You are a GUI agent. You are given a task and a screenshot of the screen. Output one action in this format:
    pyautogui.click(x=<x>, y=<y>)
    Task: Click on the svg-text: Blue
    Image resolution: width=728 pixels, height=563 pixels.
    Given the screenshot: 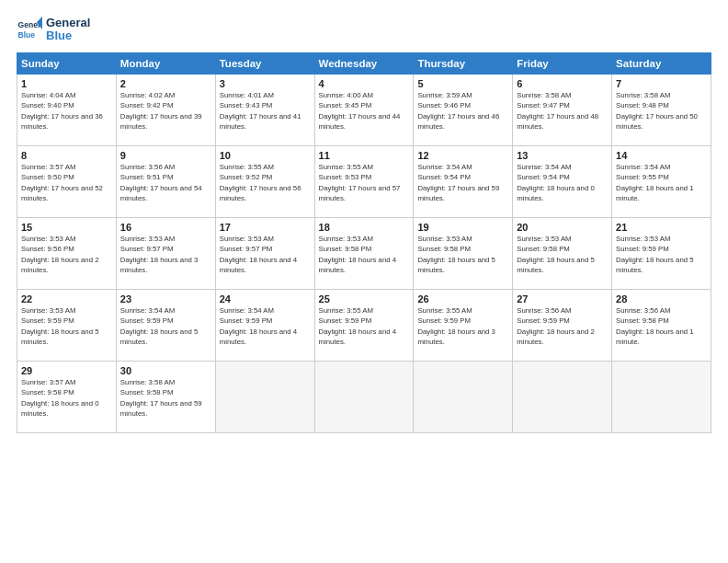 What is the action you would take?
    pyautogui.click(x=28, y=35)
    